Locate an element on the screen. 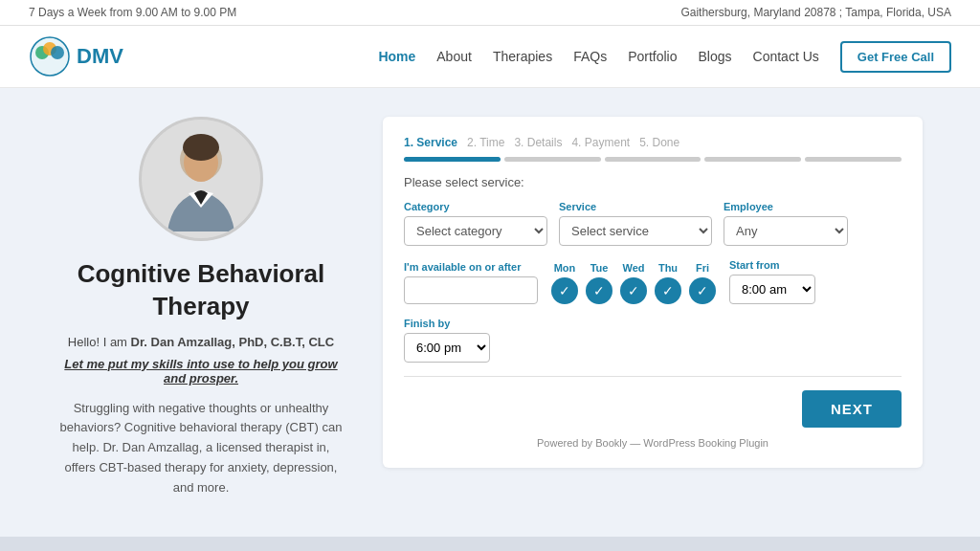 The width and height of the screenshot is (980, 551). doctor-photo is located at coordinates (201, 179).